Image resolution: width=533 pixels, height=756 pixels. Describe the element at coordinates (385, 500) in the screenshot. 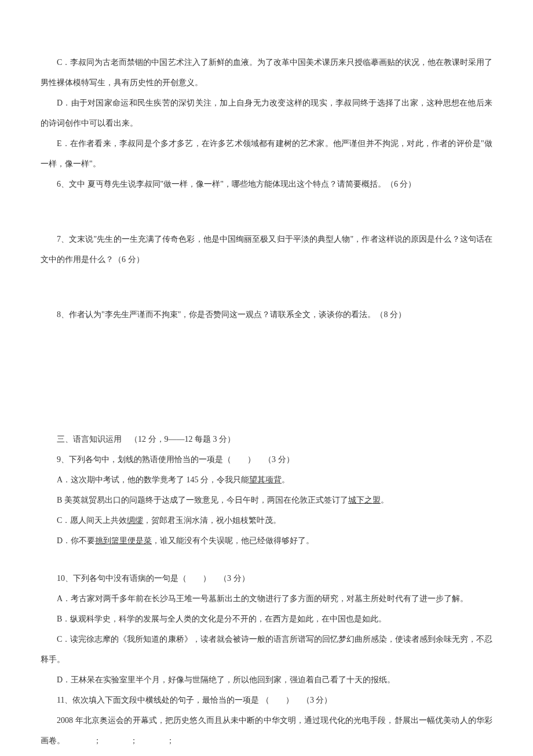

I see `q9b-post: 。` at that location.